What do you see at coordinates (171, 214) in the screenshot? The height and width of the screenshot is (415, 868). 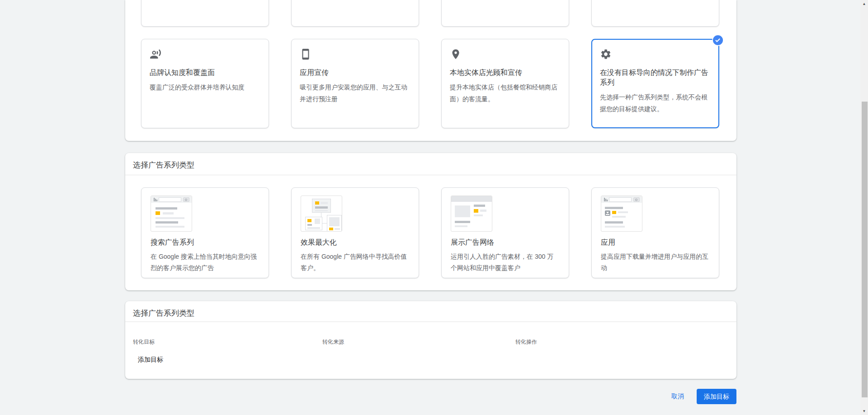 I see `search-campaign-thumbnail` at bounding box center [171, 214].